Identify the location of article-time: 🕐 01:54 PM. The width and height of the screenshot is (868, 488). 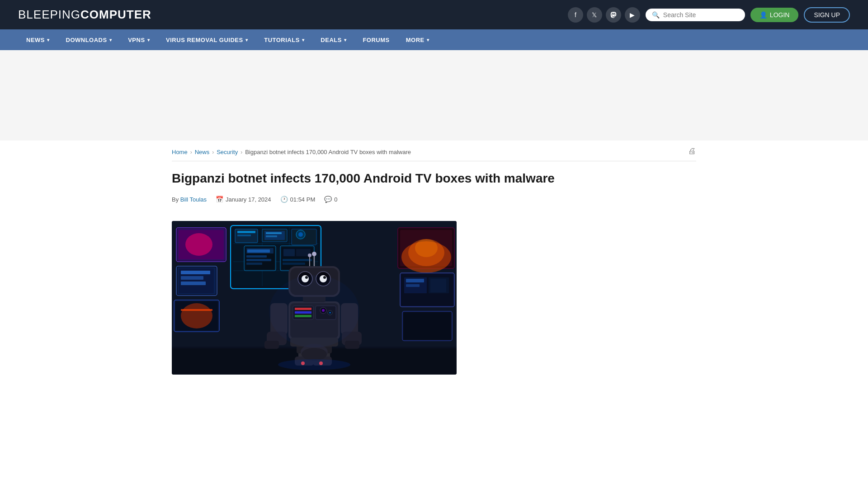
(298, 199).